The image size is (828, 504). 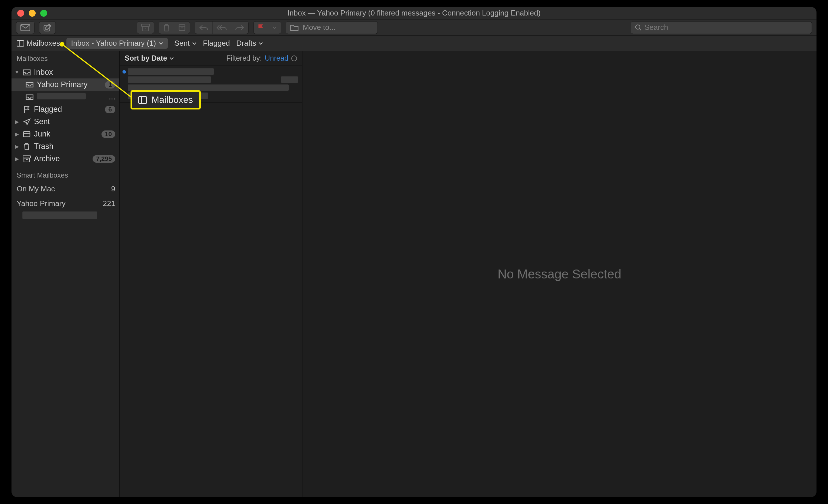 What do you see at coordinates (261, 28) in the screenshot?
I see `flag-button` at bounding box center [261, 28].